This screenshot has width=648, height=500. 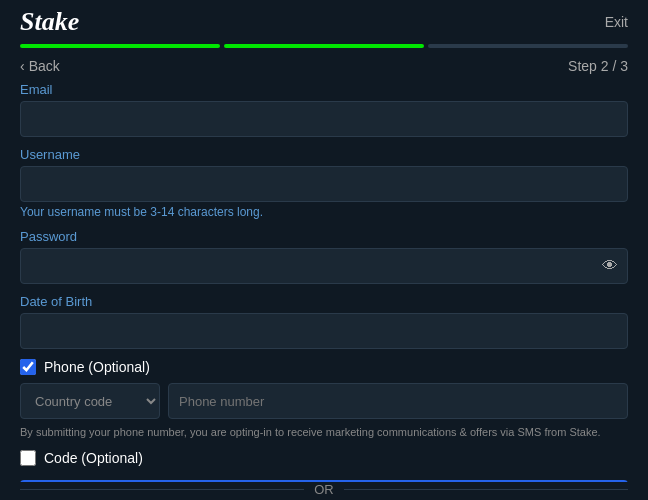 What do you see at coordinates (324, 266) in the screenshot?
I see `password-input` at bounding box center [324, 266].